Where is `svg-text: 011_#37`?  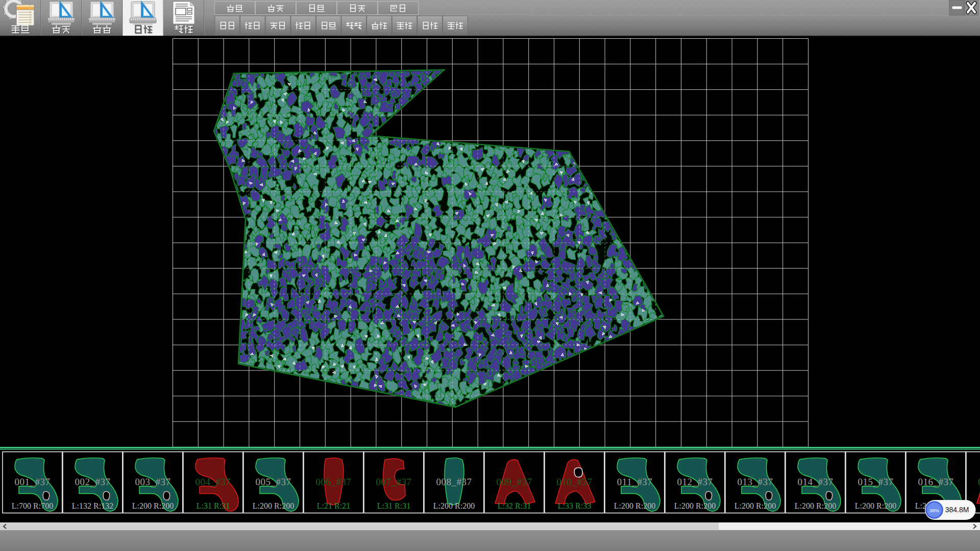 svg-text: 011_#37 is located at coordinates (635, 482).